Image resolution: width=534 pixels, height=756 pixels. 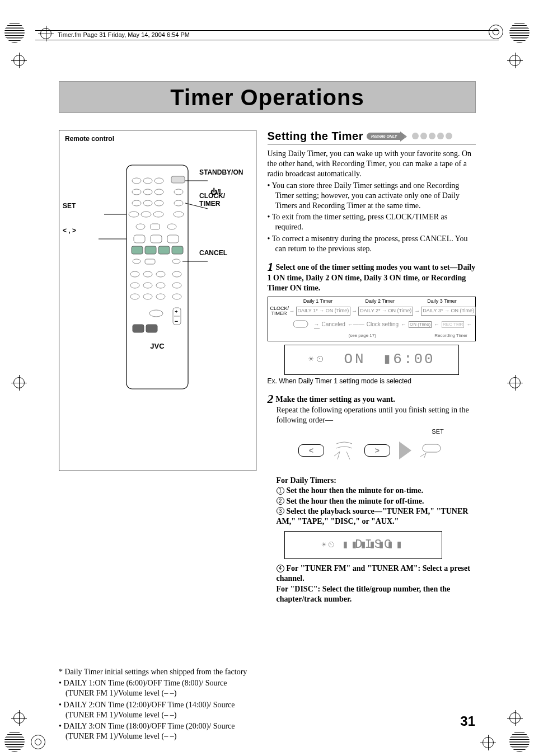 I want to click on decorative-dots, so click(x=431, y=137).